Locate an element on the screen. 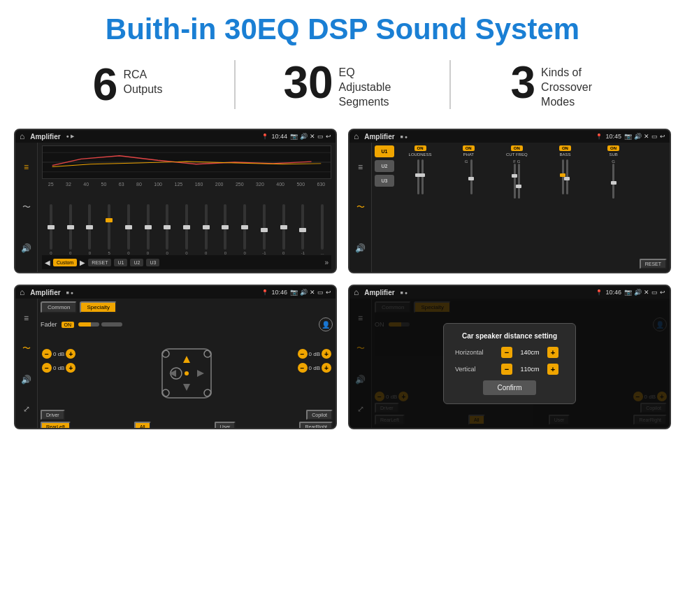 This screenshot has height=616, width=685. ch-bass-on: ON is located at coordinates (565, 148).